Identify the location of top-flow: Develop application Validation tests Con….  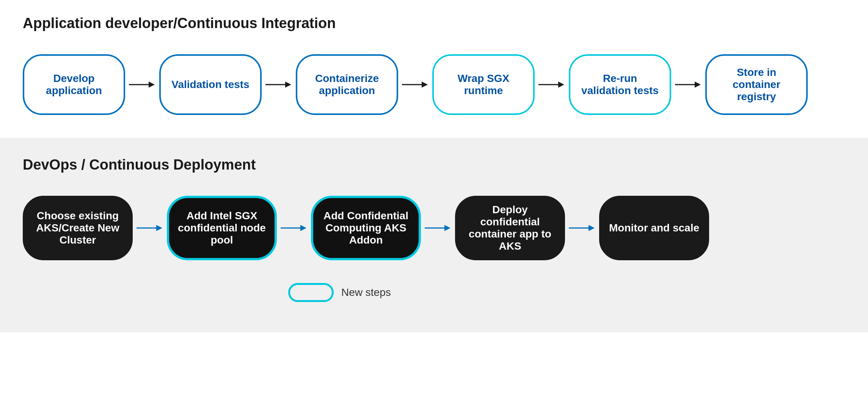
(434, 85).